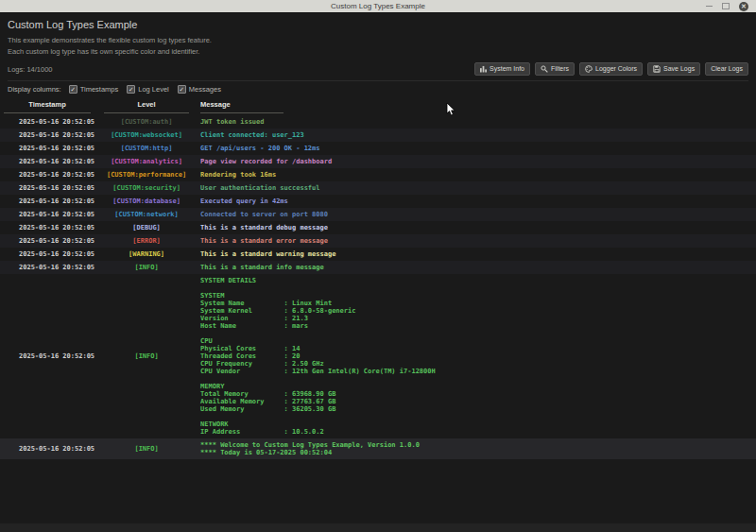 This screenshot has height=532, width=756. What do you see at coordinates (146, 89) in the screenshot?
I see `column-checkboxes: ✓Timestamps✓Log Level✓Messages` at bounding box center [146, 89].